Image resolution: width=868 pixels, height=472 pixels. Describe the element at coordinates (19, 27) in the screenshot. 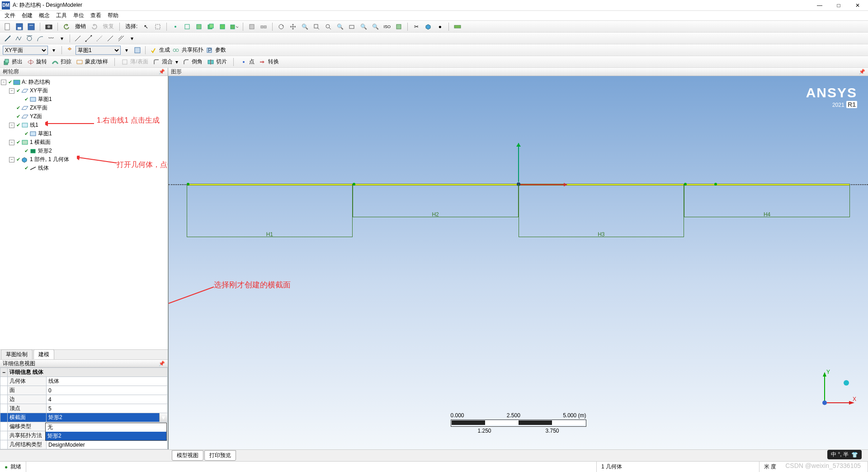

I see `save-icon` at that location.